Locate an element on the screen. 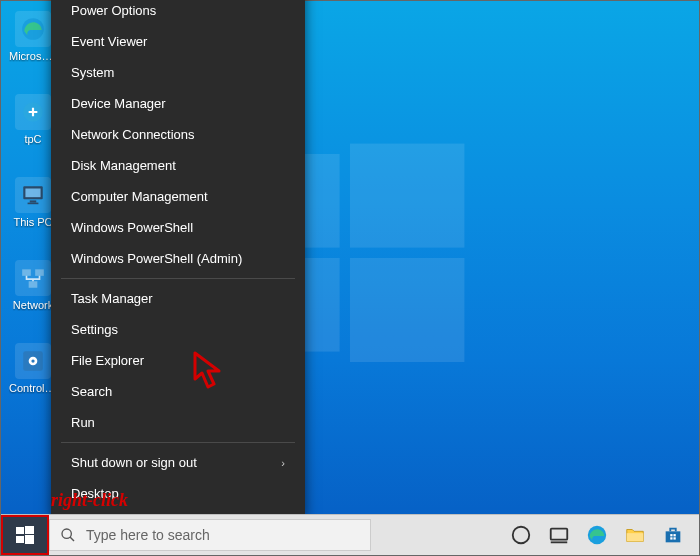 This screenshot has height=556, width=700. desktop-icon-tpc: tpC is located at coordinates (33, 120).